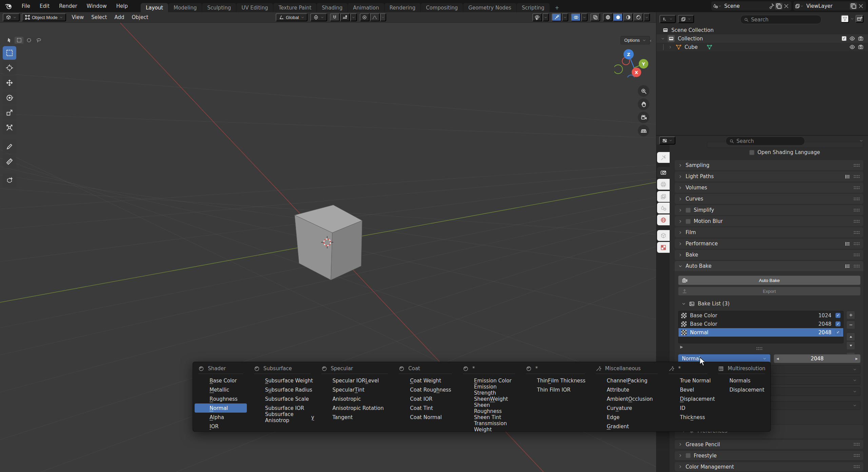  What do you see at coordinates (425, 381) in the screenshot?
I see `menu-item-coat-weight: Coat Weight` at bounding box center [425, 381].